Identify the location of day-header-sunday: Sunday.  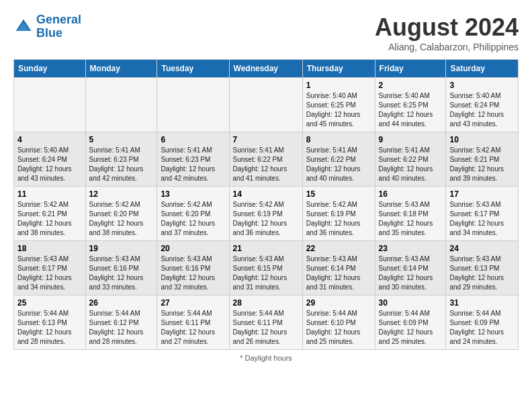
(50, 68).